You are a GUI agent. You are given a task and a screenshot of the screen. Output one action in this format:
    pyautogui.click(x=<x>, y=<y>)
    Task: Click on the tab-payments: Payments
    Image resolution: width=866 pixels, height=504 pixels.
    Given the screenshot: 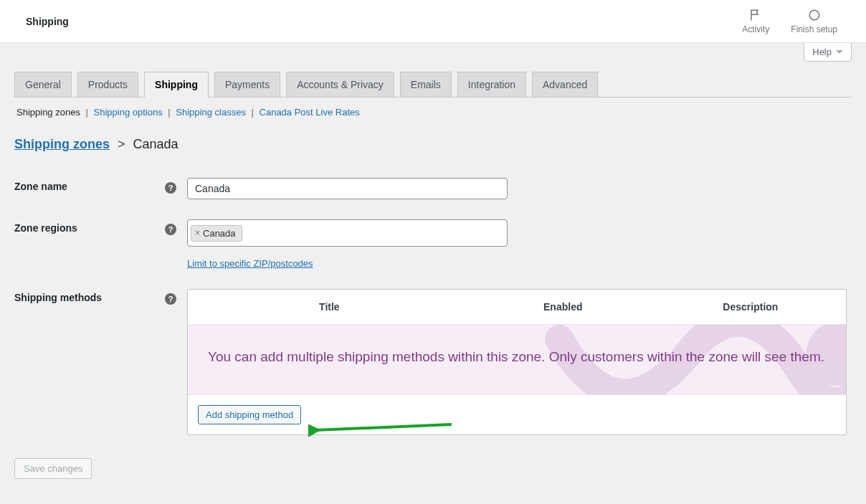 What is the action you would take?
    pyautogui.click(x=247, y=85)
    